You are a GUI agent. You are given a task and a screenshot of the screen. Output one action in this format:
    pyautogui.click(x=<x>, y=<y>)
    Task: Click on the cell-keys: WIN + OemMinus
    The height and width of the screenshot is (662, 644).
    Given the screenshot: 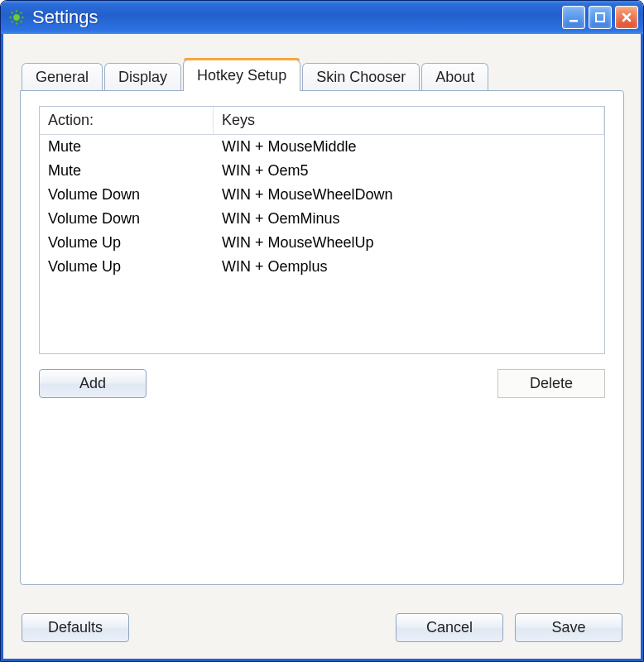 What is the action you would take?
    pyautogui.click(x=409, y=218)
    